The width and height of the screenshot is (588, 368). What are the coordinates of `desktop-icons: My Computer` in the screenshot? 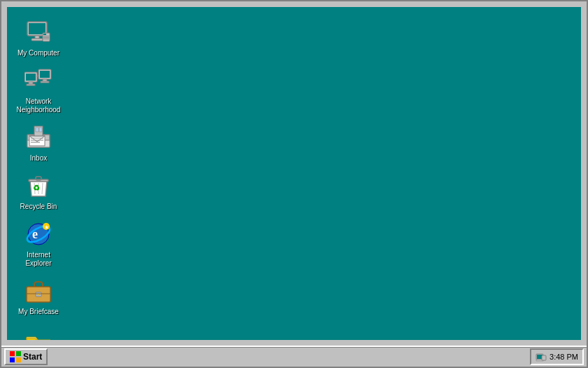 It's located at (38, 174).